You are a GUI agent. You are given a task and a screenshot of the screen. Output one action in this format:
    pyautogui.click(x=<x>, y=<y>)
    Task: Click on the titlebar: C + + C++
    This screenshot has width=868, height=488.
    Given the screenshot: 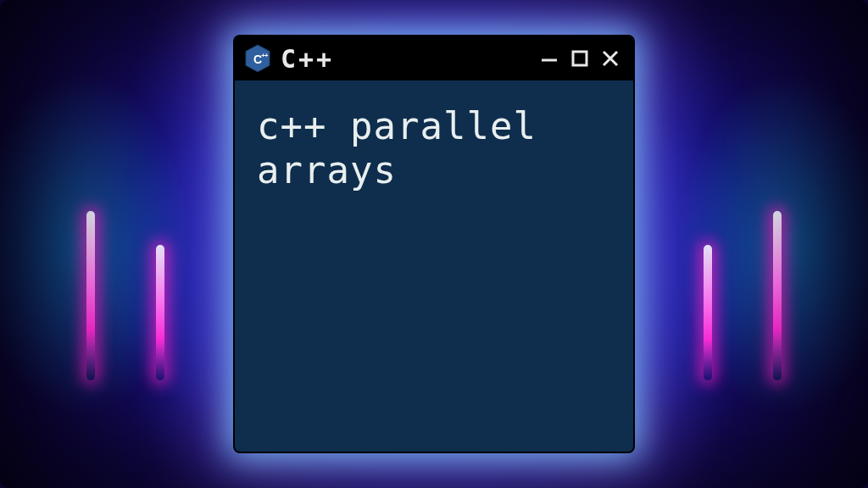 What is the action you would take?
    pyautogui.click(x=434, y=58)
    